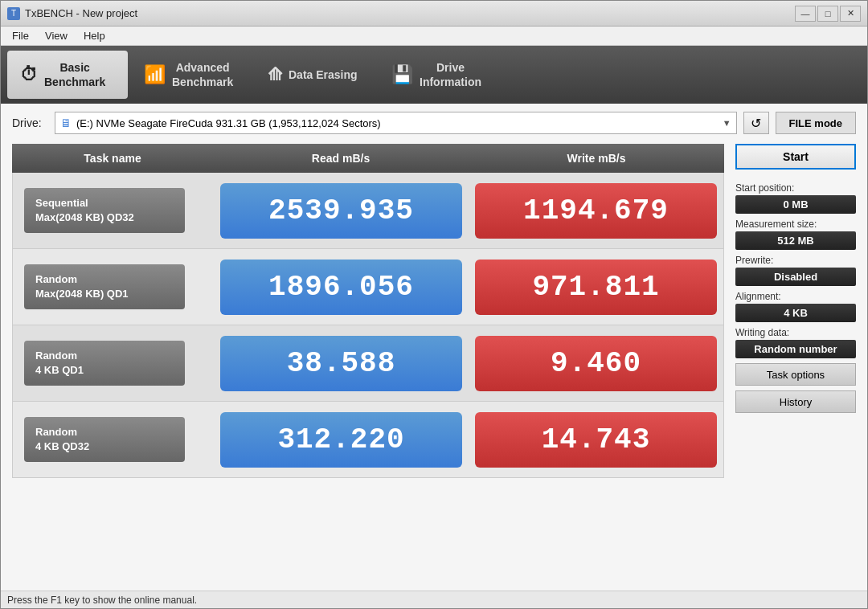  I want to click on tab-data-erasing: ⟰ Data Erasing, so click(315, 75).